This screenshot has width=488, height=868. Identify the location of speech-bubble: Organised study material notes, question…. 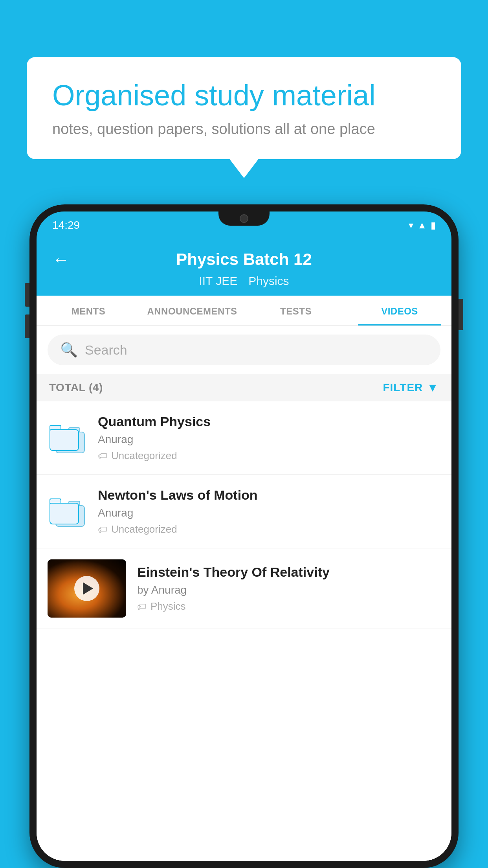
(244, 108).